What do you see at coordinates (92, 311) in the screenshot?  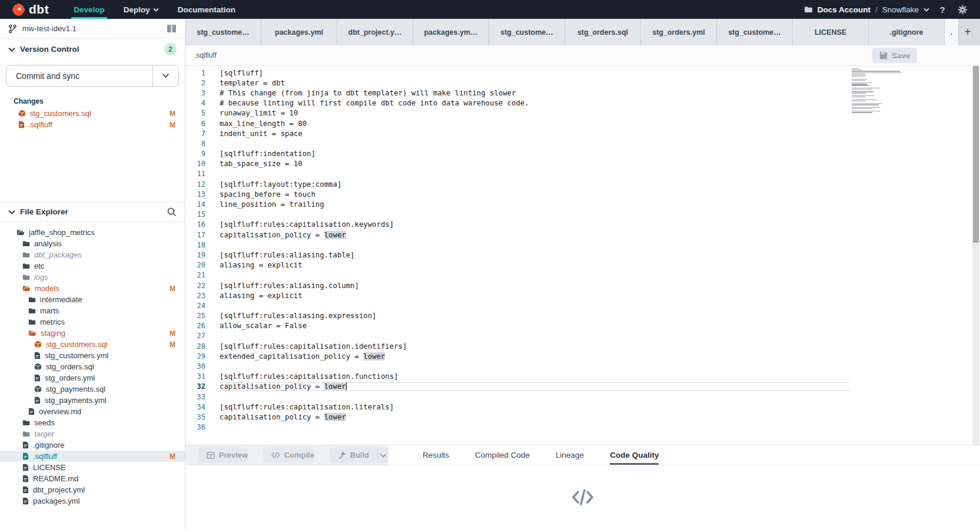 I see `file-tree-item: marts` at bounding box center [92, 311].